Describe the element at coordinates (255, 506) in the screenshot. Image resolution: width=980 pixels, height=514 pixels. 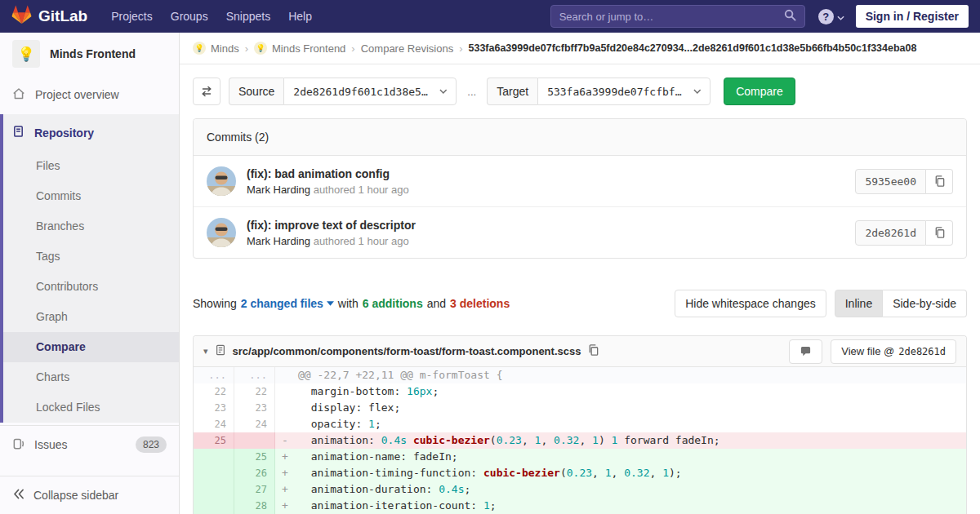
I see `new-line-number: 28` at that location.